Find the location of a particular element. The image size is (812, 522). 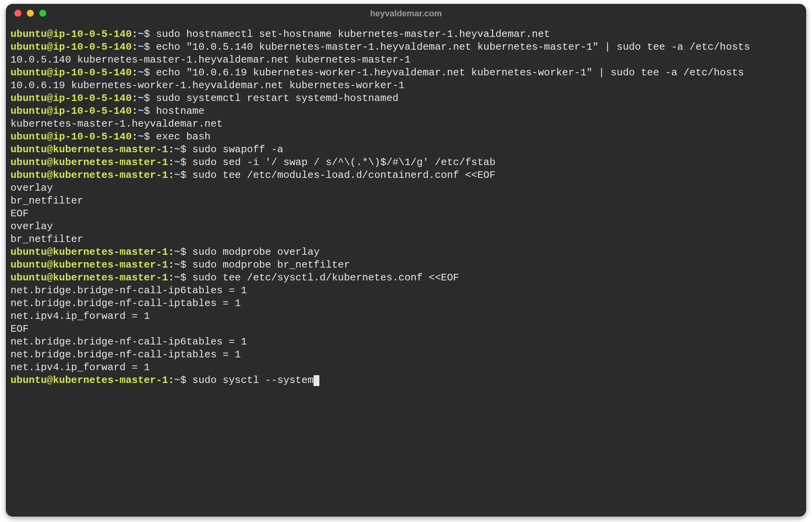

terminal-command-line: ubuntu@ip-10-0-5-140:~$ exec bash is located at coordinates (406, 137).